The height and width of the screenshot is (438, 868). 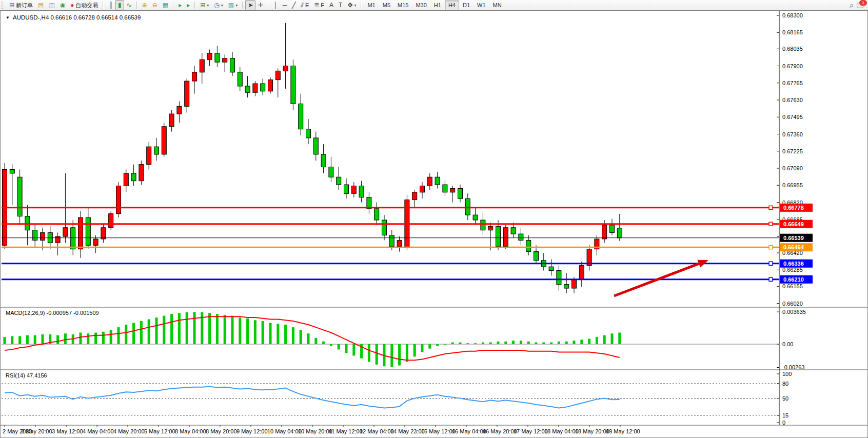 What do you see at coordinates (331, 5) in the screenshot?
I see `text-button: A` at bounding box center [331, 5].